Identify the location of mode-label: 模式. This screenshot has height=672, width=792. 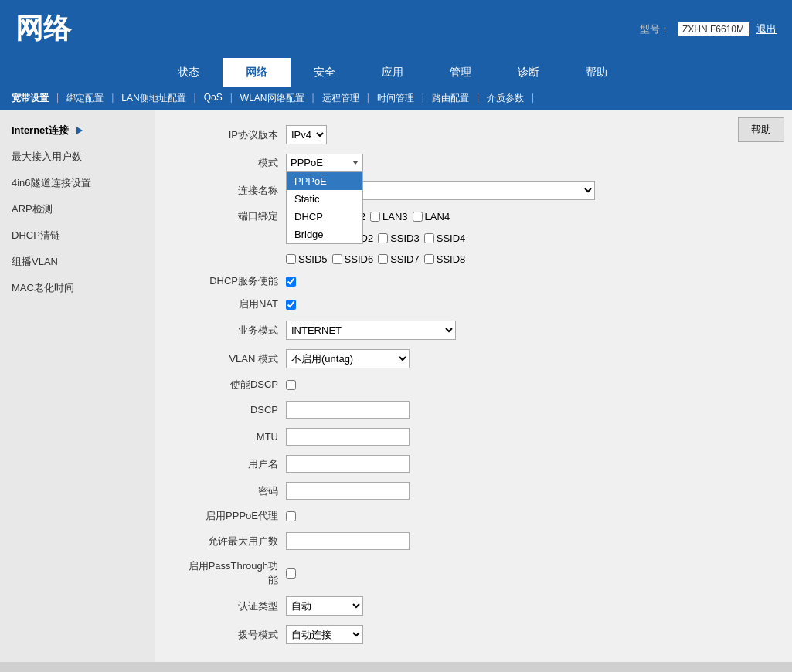
(236, 163).